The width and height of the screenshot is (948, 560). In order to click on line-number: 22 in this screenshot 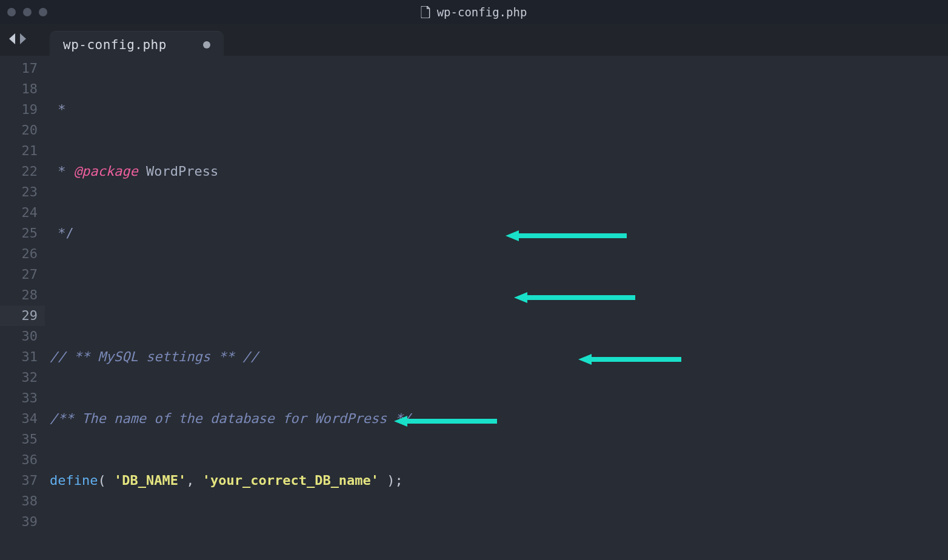, I will do `click(19, 172)`.